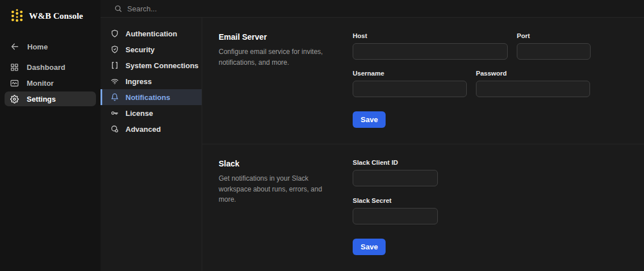  Describe the element at coordinates (151, 34) in the screenshot. I see `settings-nav-label: Authentication` at that location.